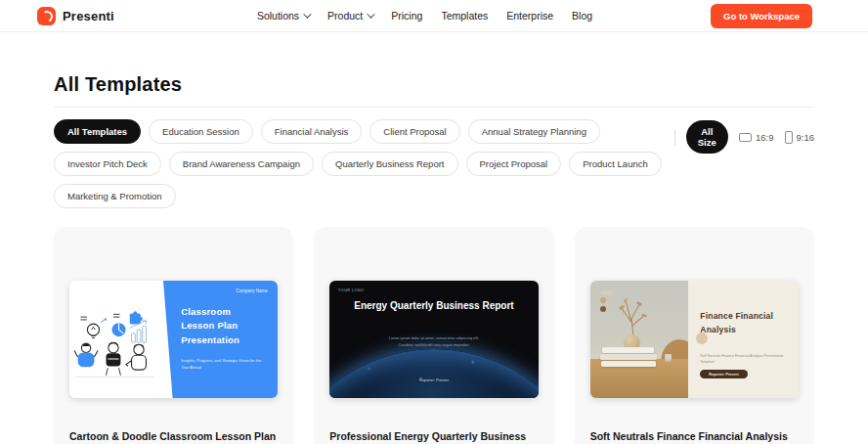 The width and height of the screenshot is (868, 444). Describe the element at coordinates (115, 196) in the screenshot. I see `filter-marketing-promotion: Marketing & Promotion` at that location.